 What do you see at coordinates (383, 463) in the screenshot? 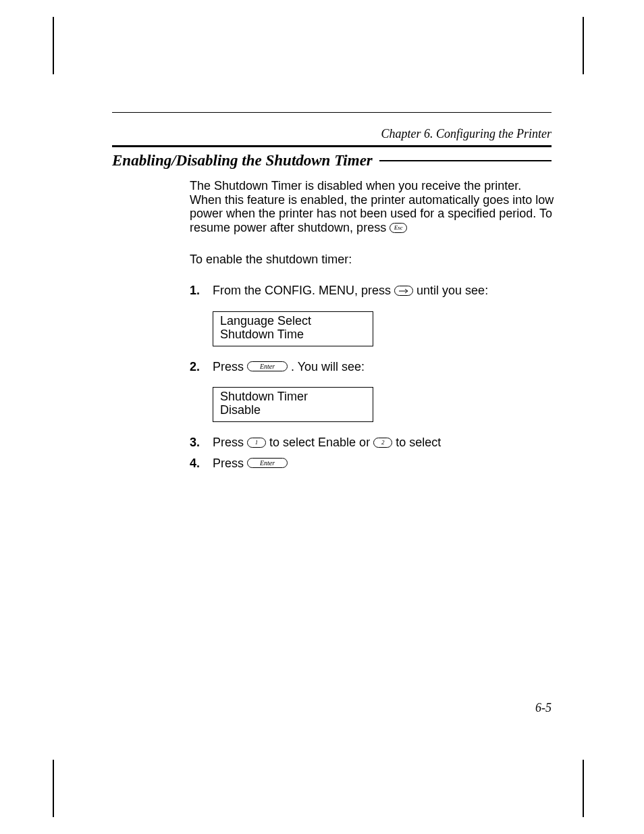
I see `step-4-text: Press Enter` at bounding box center [383, 463].